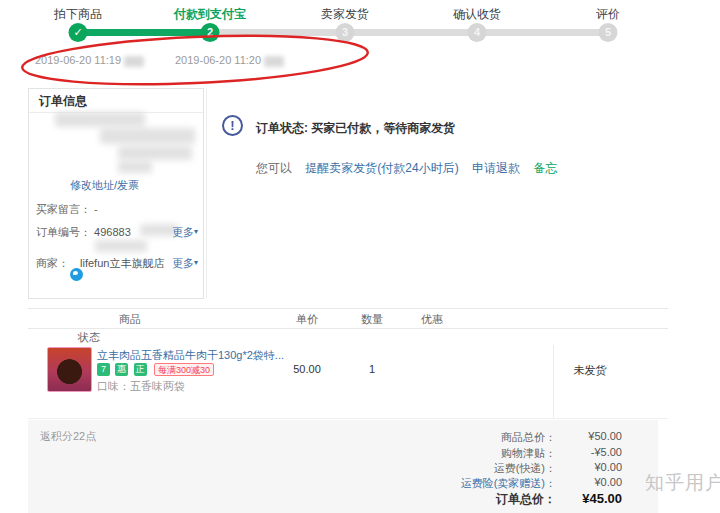 This screenshot has width=720, height=513. I want to click on remind-seller-ship-link: 提醒卖家发货(付款24小时后), so click(382, 168).